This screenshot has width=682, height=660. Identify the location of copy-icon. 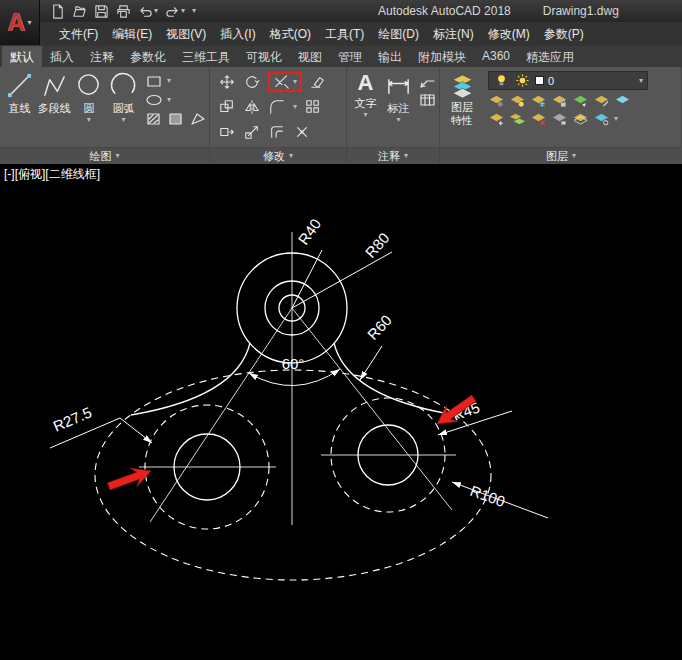
(227, 107).